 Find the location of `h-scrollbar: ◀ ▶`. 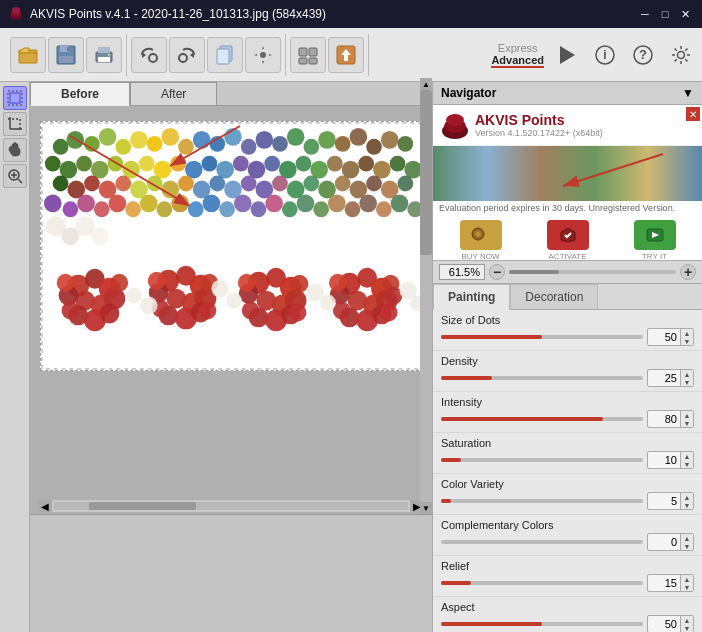

h-scrollbar: ◀ ▶ is located at coordinates (231, 506).